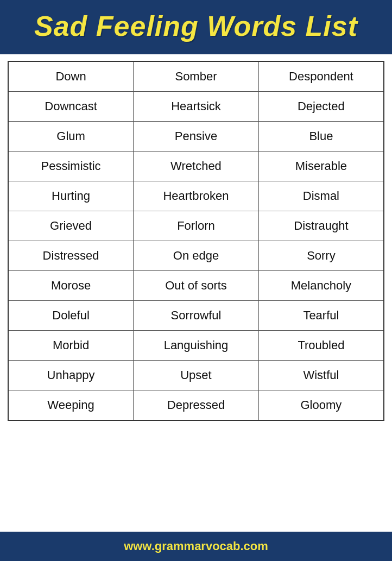  I want to click on table-row: HurtingHeartbrokenDismal, so click(196, 197).